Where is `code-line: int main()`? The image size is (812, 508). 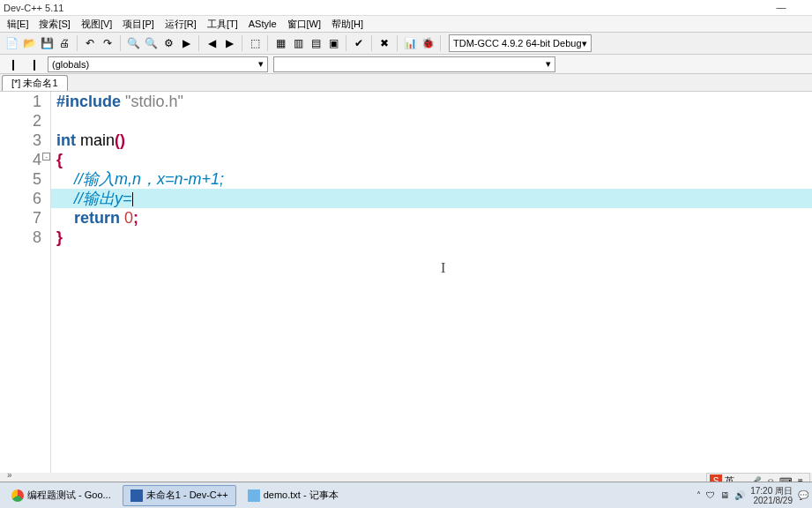 code-line: int main() is located at coordinates (432, 140).